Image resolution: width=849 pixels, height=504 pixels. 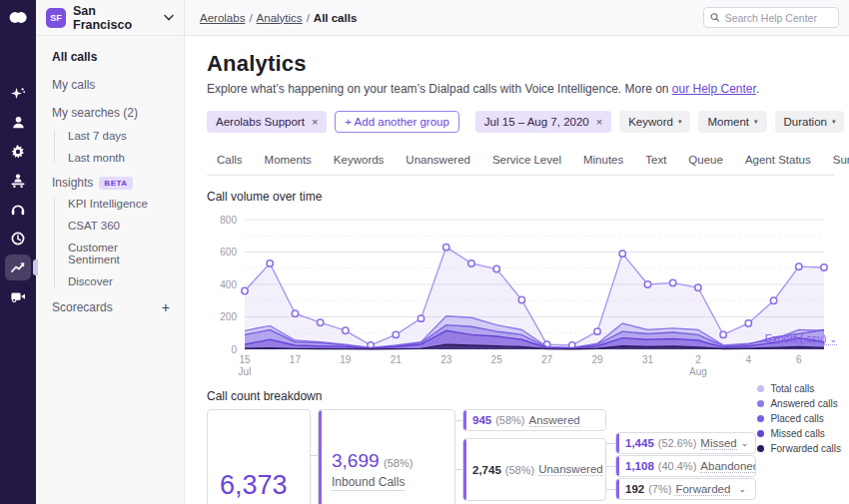 I want to click on report-tabs: Calls Moments Keywords Unanswered Servic…, so click(x=520, y=162).